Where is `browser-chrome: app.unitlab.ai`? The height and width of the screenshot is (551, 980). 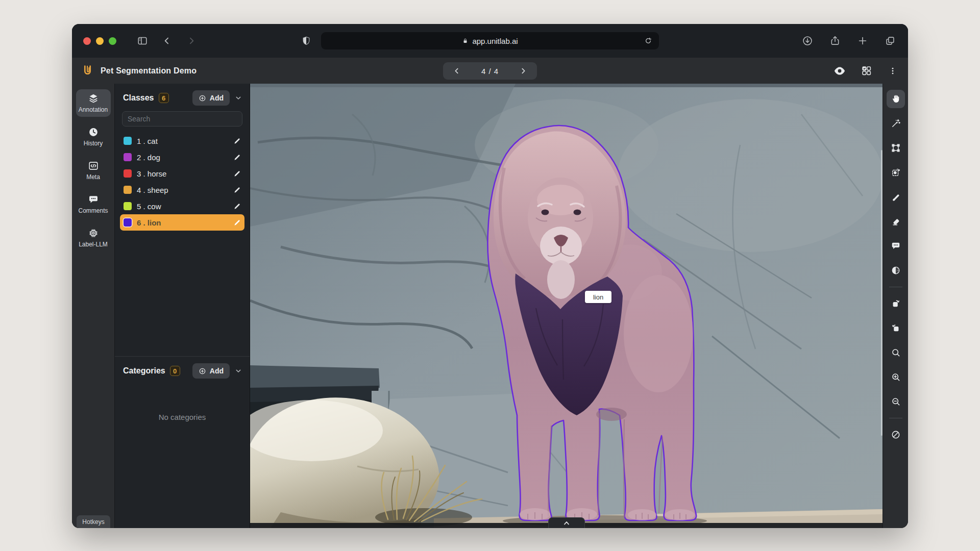
browser-chrome: app.unitlab.ai is located at coordinates (490, 41).